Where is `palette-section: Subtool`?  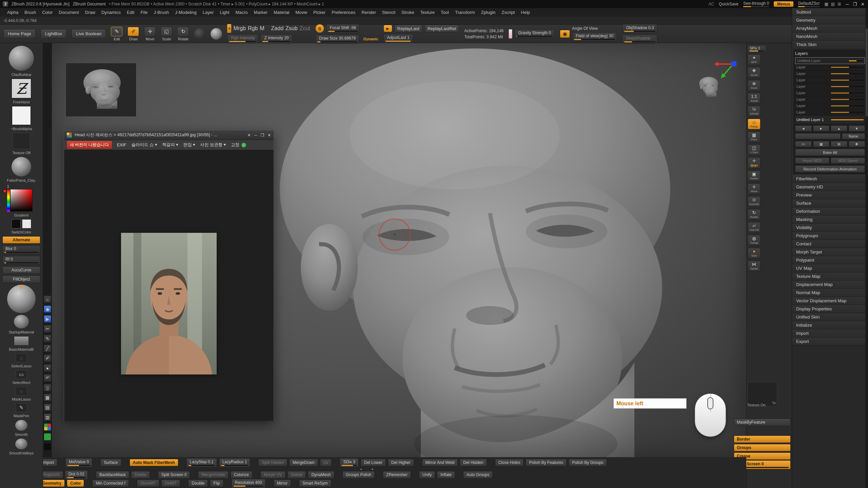 palette-section: Subtool is located at coordinates (830, 12).